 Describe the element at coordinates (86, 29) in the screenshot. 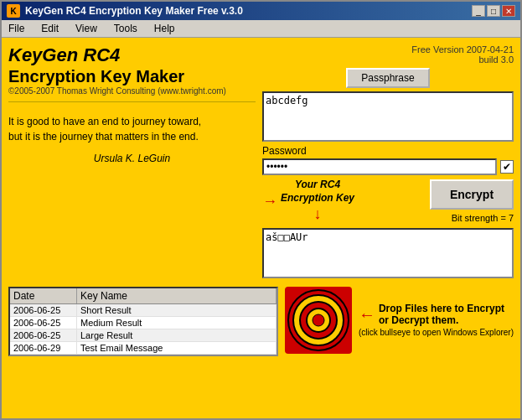

I see `menu-view: View` at that location.